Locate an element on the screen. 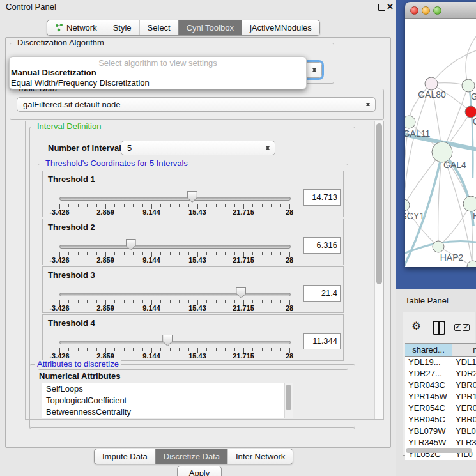  table-row: YLR345WYLR3 is located at coordinates (441, 443).